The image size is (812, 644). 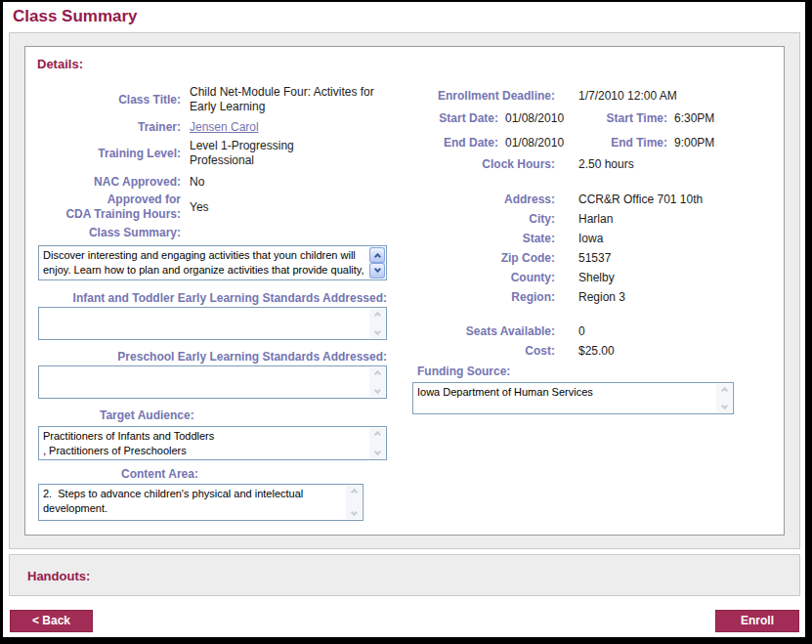 What do you see at coordinates (647, 238) in the screenshot?
I see `state-value: Iowa` at bounding box center [647, 238].